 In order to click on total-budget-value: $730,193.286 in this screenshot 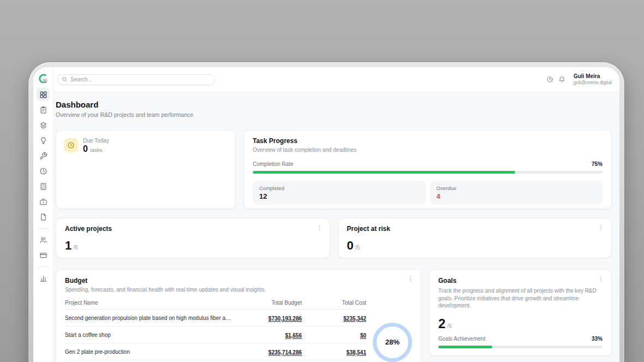, I will do `click(285, 319)`.